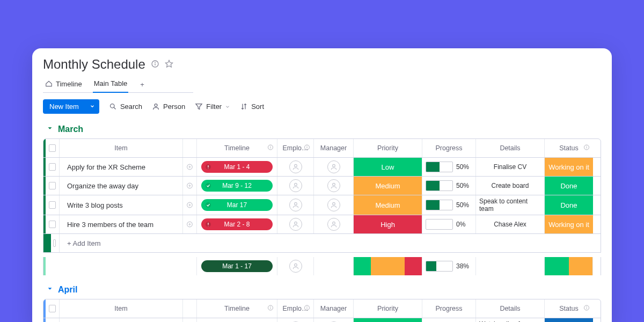  What do you see at coordinates (237, 224) in the screenshot?
I see `timeline-cell: Mar 2 - 8` at bounding box center [237, 224].